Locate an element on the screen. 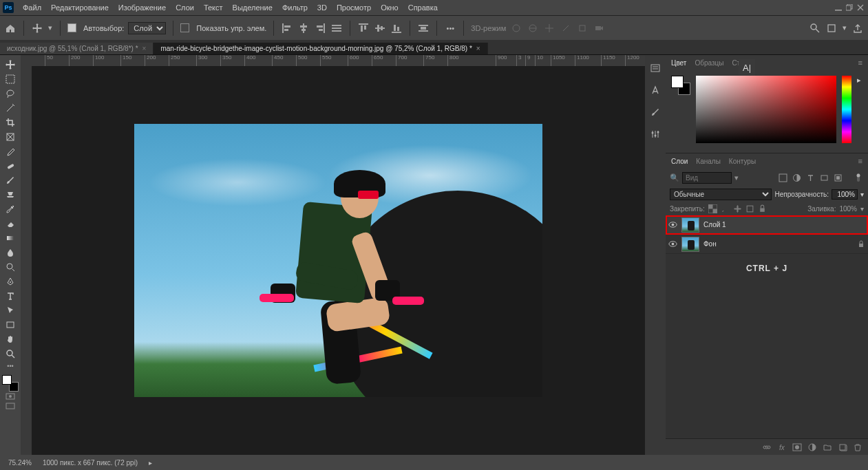 The width and height of the screenshot is (868, 470). group-icon is located at coordinates (827, 447).